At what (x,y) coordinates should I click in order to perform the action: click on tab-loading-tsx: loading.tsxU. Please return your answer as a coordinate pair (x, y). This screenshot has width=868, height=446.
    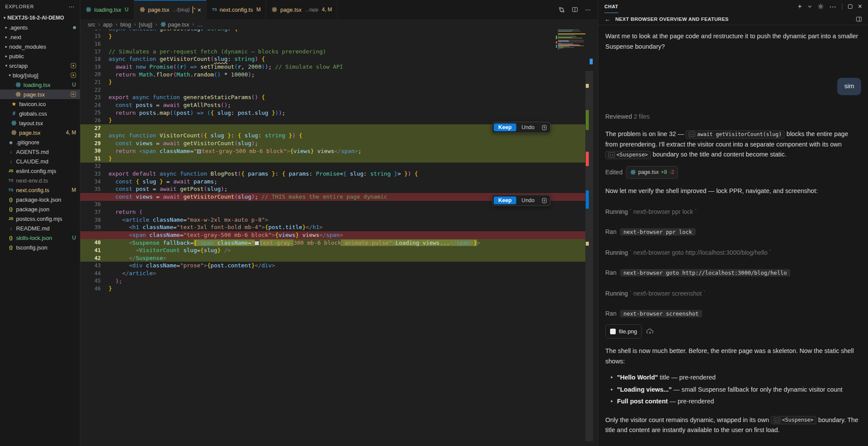
    Looking at the image, I should click on (107, 10).